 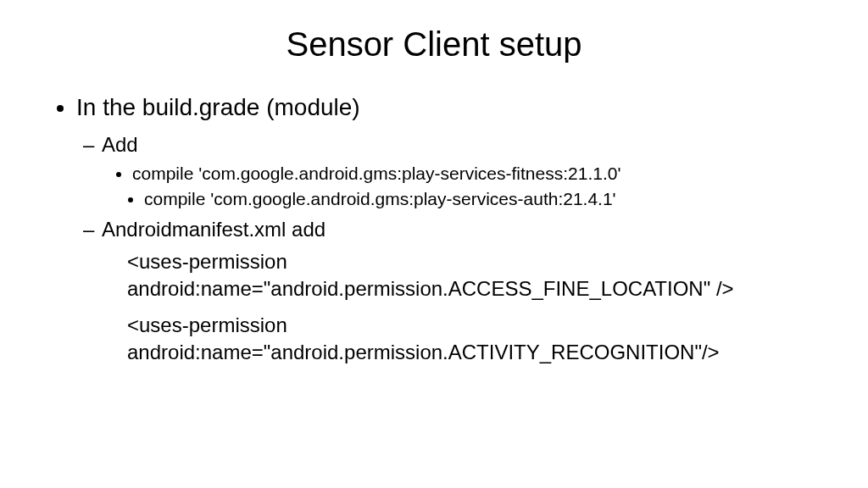 What do you see at coordinates (459, 339) in the screenshot?
I see `permission-line-2: <uses-permission android:name="android.p…` at bounding box center [459, 339].